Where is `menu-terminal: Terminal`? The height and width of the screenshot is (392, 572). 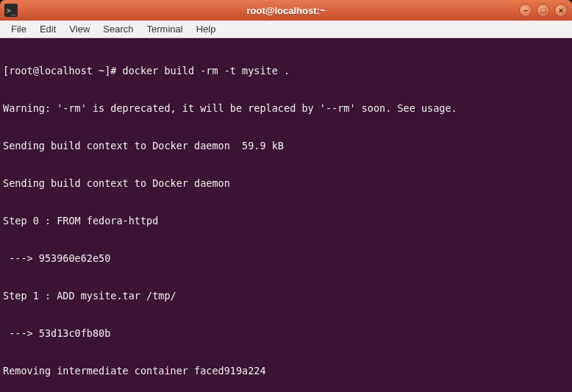 menu-terminal: Terminal is located at coordinates (165, 29).